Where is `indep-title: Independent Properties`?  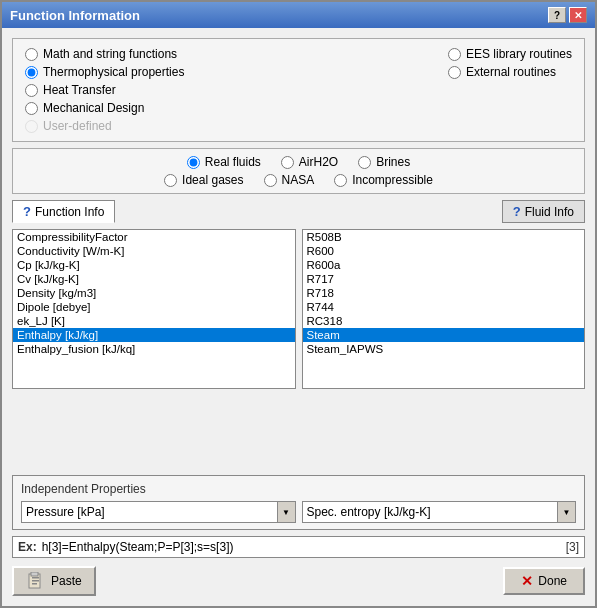 indep-title: Independent Properties is located at coordinates (298, 489).